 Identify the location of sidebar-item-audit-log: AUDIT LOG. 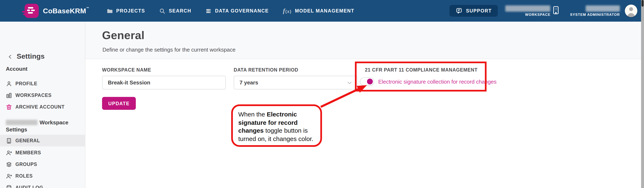
(43, 185).